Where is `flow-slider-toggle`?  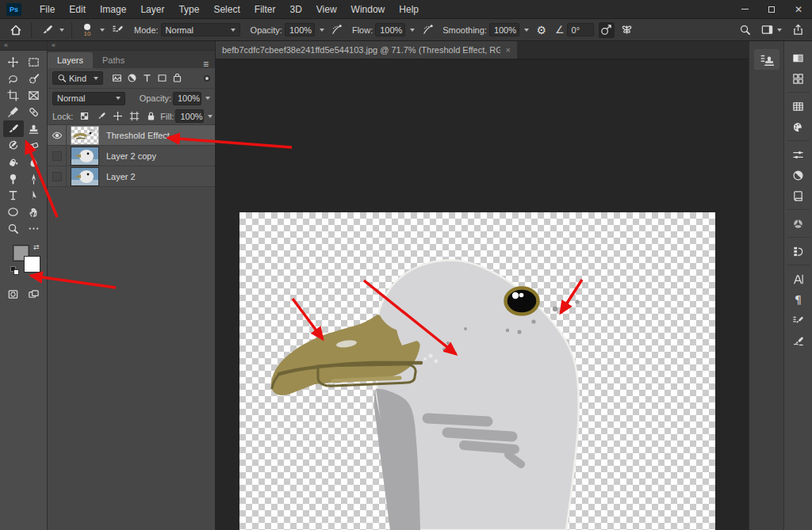
flow-slider-toggle is located at coordinates (412, 30).